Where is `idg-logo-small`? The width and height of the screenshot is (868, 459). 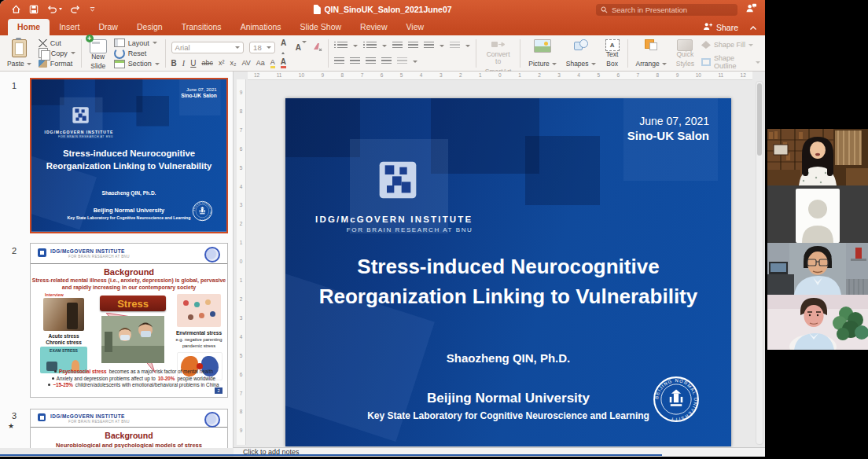 idg-logo-small is located at coordinates (42, 253).